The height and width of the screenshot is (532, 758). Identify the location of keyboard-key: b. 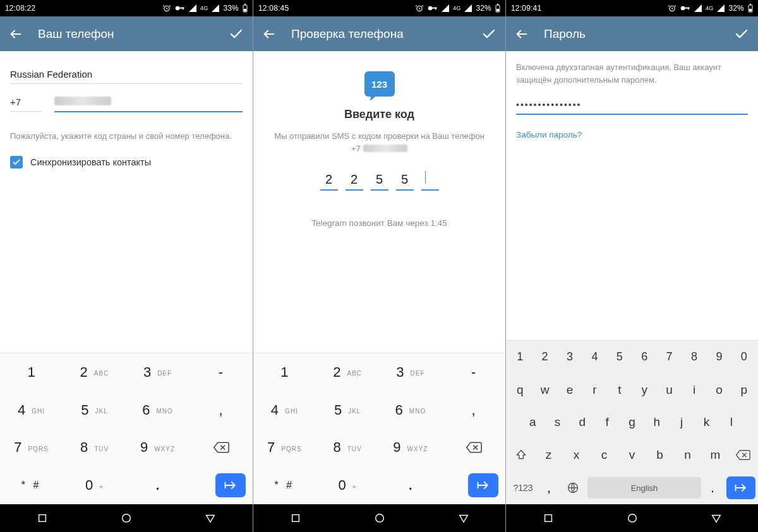
(659, 455).